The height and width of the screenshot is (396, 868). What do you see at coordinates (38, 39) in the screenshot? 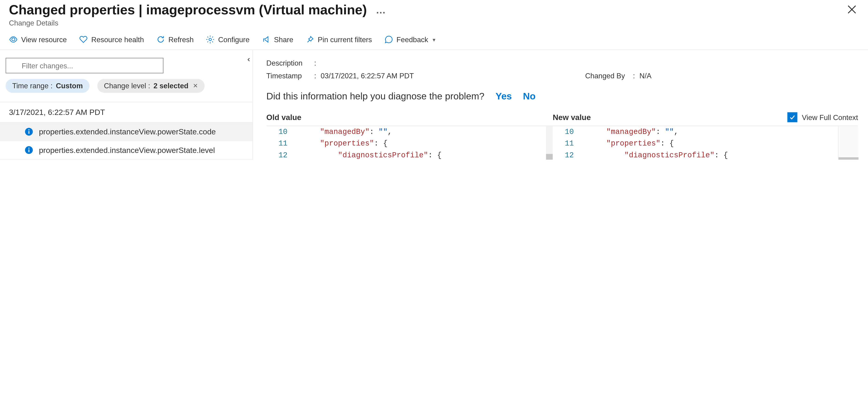
I see `view-resource-button: View resource` at bounding box center [38, 39].